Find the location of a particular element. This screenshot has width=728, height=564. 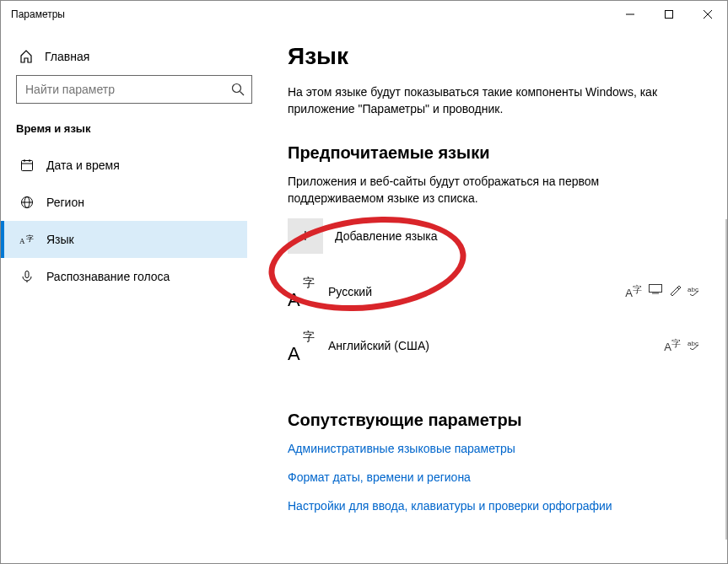

close-button is located at coordinates (708, 14).